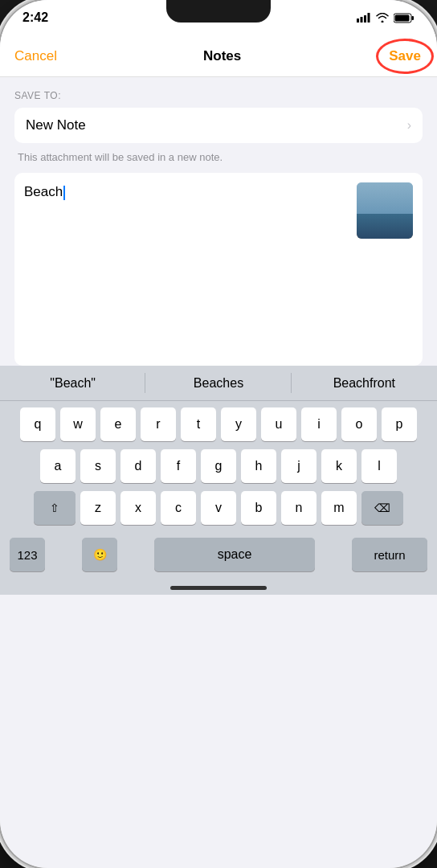  Describe the element at coordinates (405, 56) in the screenshot. I see `save-button-wrapper: Save` at that location.